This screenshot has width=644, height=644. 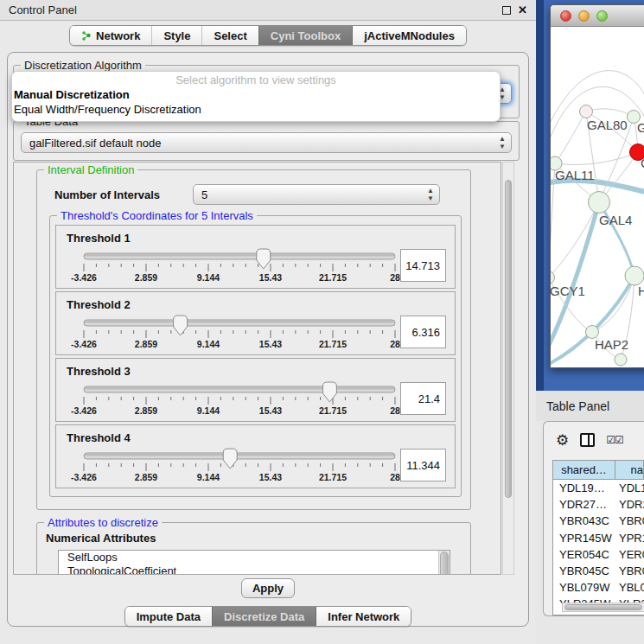 I want to click on tab-label: Impute Data, so click(x=169, y=617).